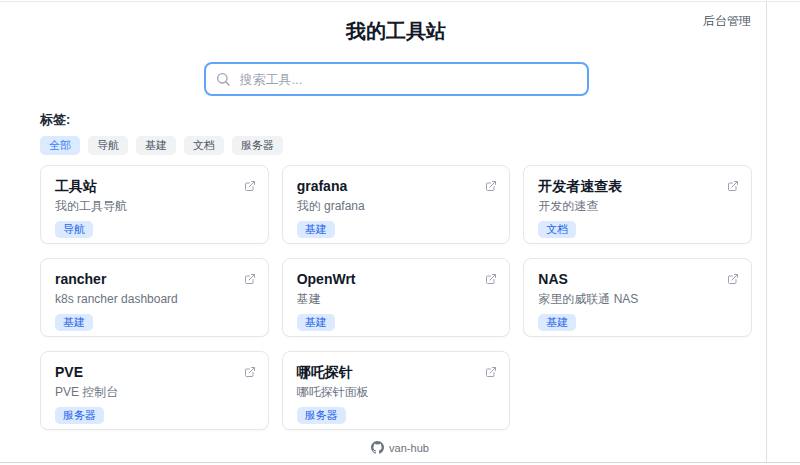  What do you see at coordinates (638, 204) in the screenshot?
I see `tool-card: 开发者速查表 开发的速查 文档` at bounding box center [638, 204].